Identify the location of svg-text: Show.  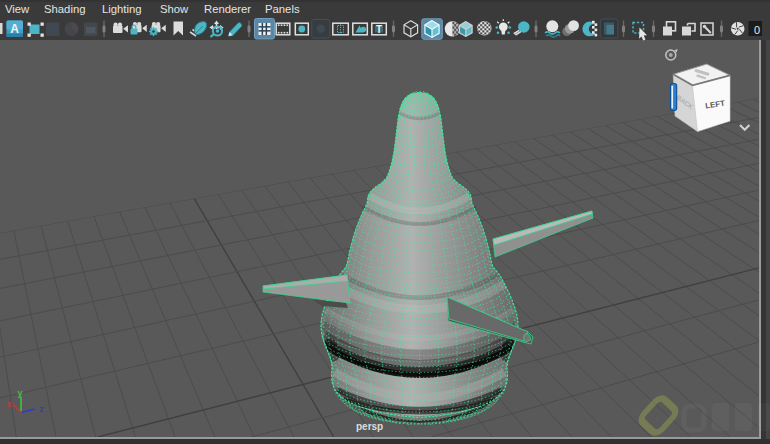
(174, 9).